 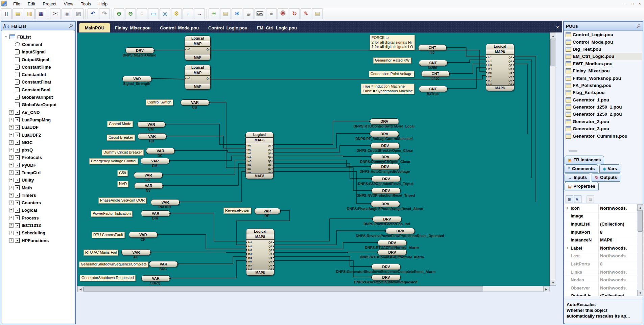 What do you see at coordinates (317, 14) in the screenshot?
I see `resource-doc2-icon: ▤` at bounding box center [317, 14].